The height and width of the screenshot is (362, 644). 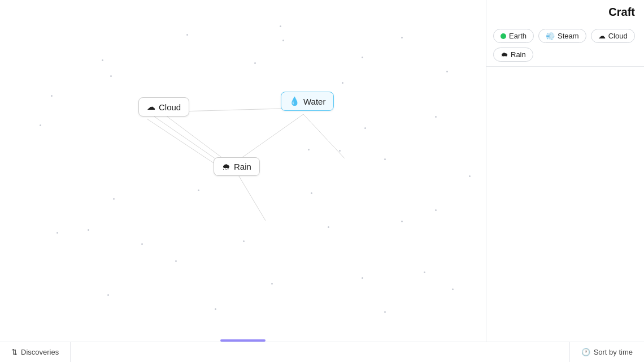 What do you see at coordinates (618, 36) in the screenshot?
I see `chip-cloud-label: Cloud` at bounding box center [618, 36].